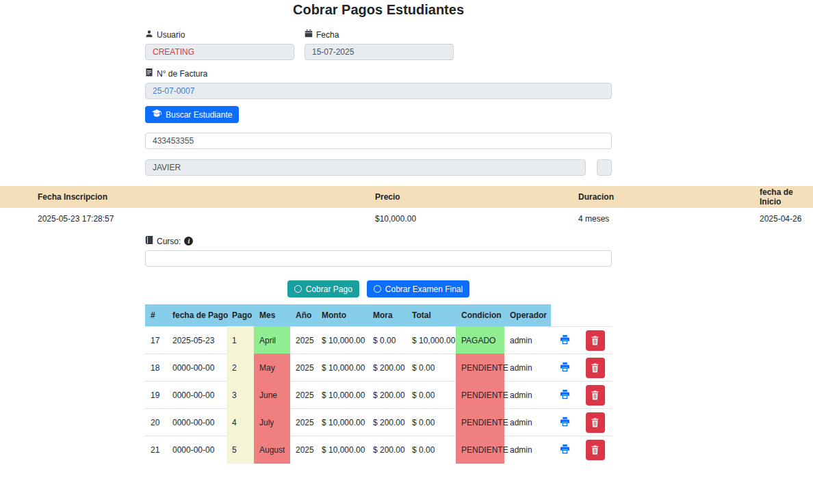 Image resolution: width=813 pixels, height=504 pixels. What do you see at coordinates (240, 423) in the screenshot?
I see `cell-pago: 4` at bounding box center [240, 423].